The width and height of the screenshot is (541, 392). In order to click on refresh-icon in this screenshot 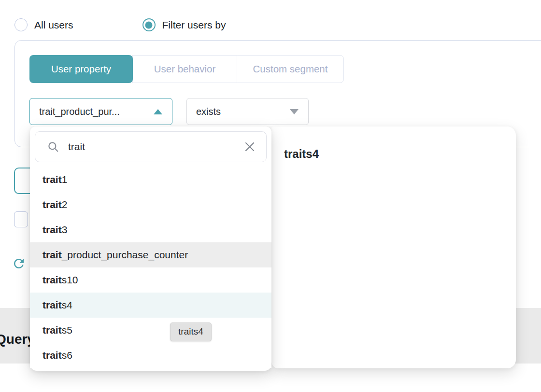, I will do `click(19, 264)`.